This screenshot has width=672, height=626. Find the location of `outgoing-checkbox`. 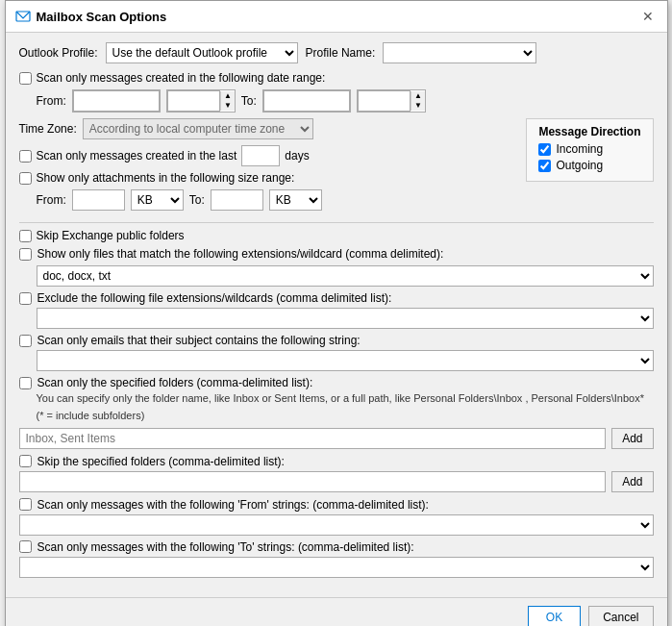

outgoing-checkbox is located at coordinates (544, 165).